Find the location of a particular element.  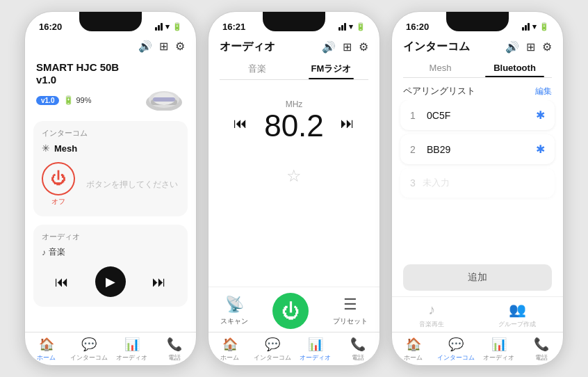

nav-intercom-1: 💬 インターコム is located at coordinates (90, 349).